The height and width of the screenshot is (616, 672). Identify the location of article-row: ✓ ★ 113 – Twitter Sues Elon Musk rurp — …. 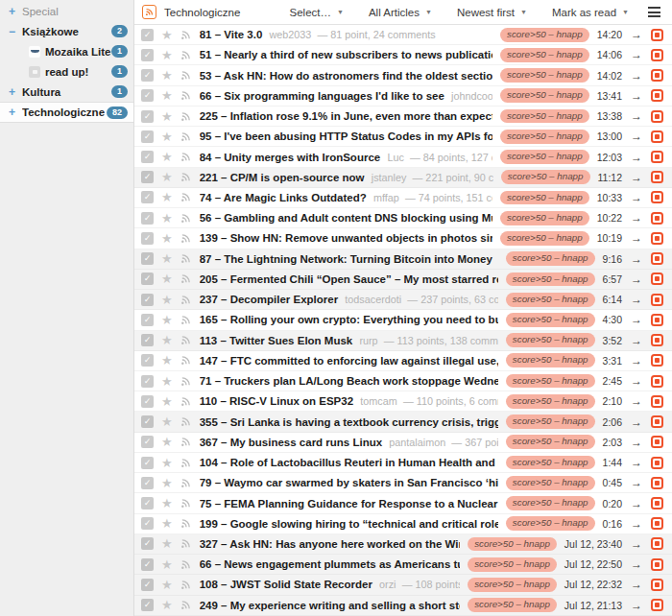
(403, 342).